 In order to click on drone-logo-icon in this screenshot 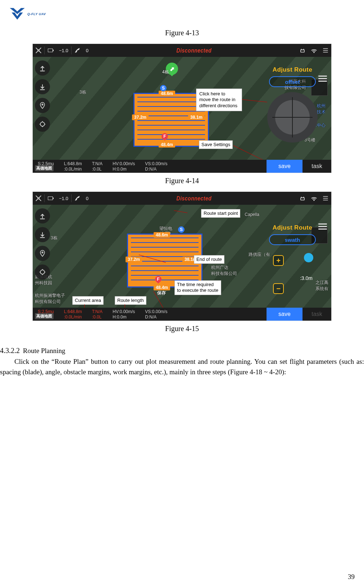, I will do `click(17, 14)`.